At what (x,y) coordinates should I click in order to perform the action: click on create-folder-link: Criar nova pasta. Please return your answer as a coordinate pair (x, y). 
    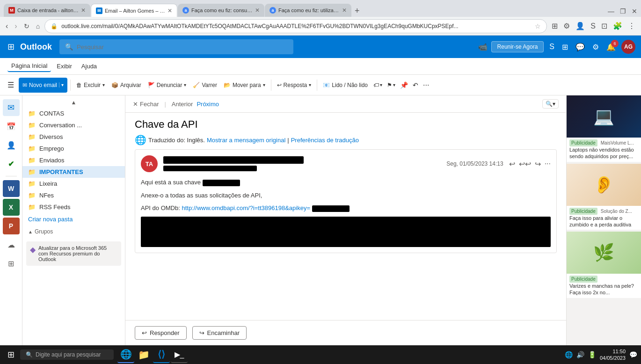
    Looking at the image, I should click on (74, 219).